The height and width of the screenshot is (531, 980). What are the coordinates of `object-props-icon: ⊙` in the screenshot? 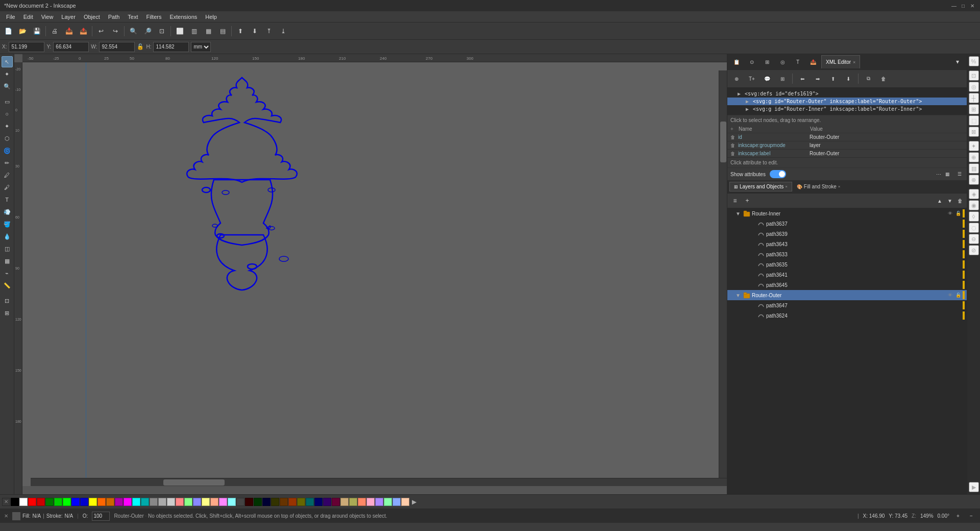 It's located at (752, 62).